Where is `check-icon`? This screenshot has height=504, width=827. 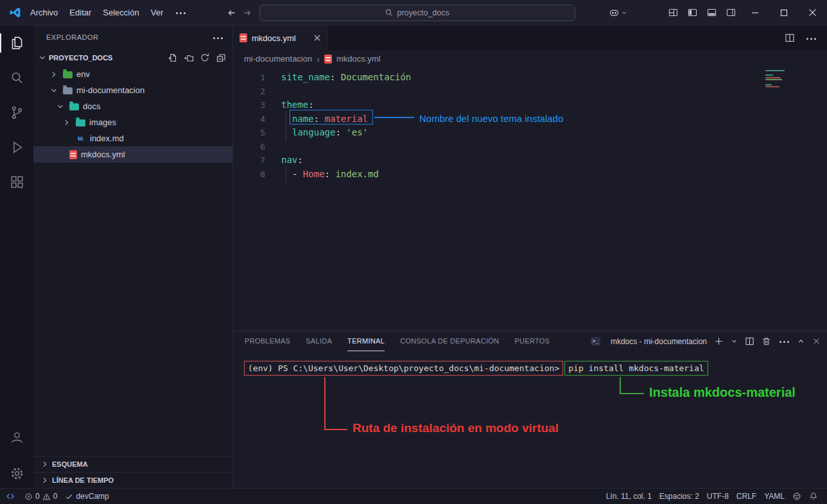 check-icon is located at coordinates (69, 497).